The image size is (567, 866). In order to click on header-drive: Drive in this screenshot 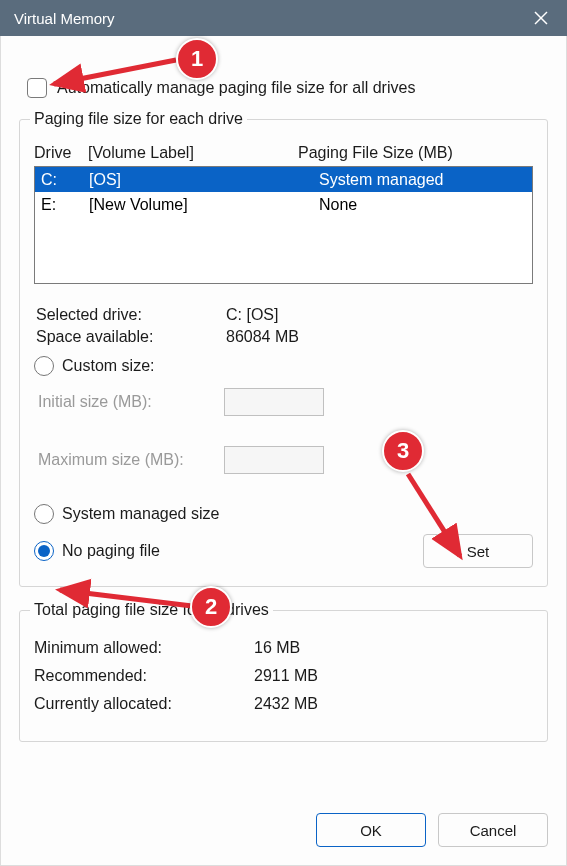, I will do `click(61, 153)`.